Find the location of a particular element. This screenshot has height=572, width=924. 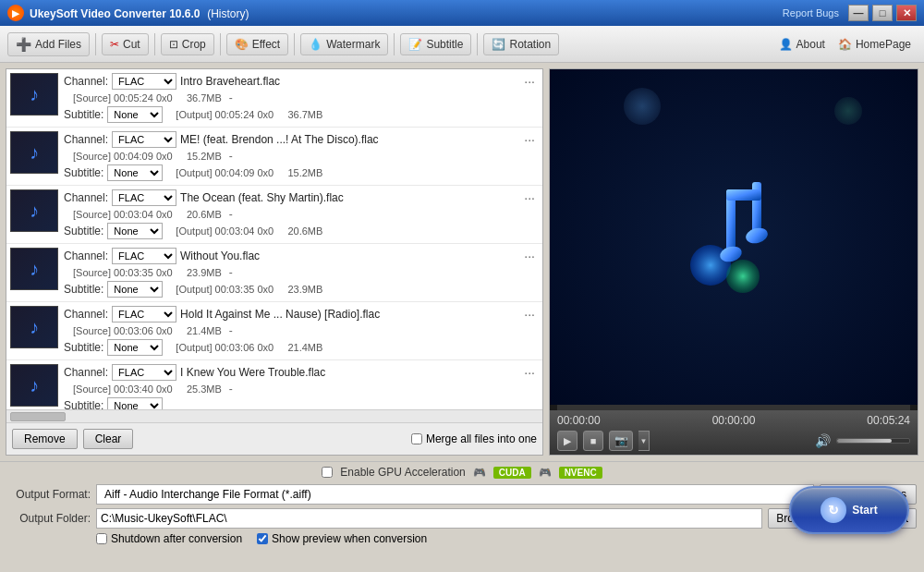

table-row: ♪ Channel: FLAC I Knew You Were Trouble.… is located at coordinates (274, 384).